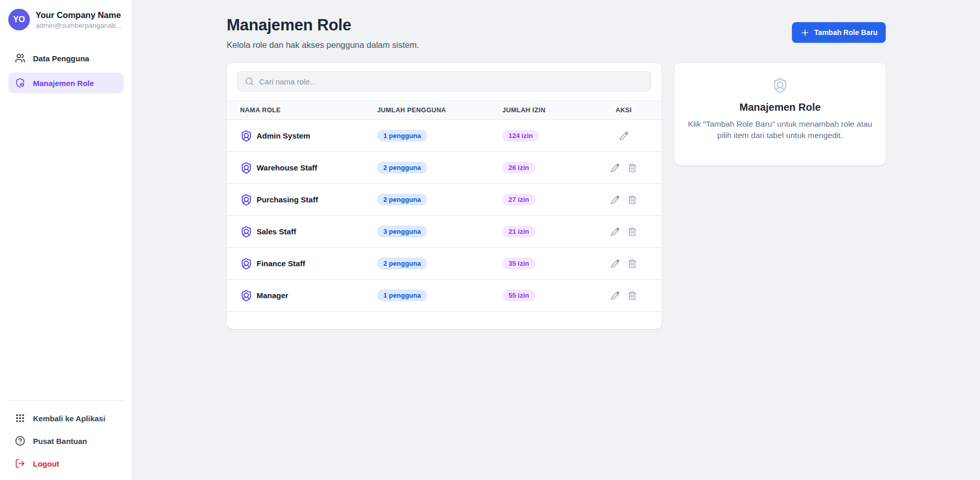 The height and width of the screenshot is (480, 980). I want to click on table-row: Finance Staff 2 pengguna 35 izin, so click(444, 264).